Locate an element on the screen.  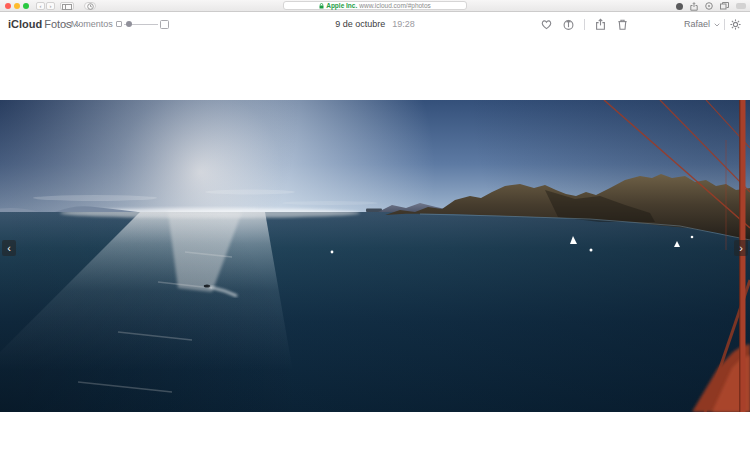
photo-actions is located at coordinates (584, 24).